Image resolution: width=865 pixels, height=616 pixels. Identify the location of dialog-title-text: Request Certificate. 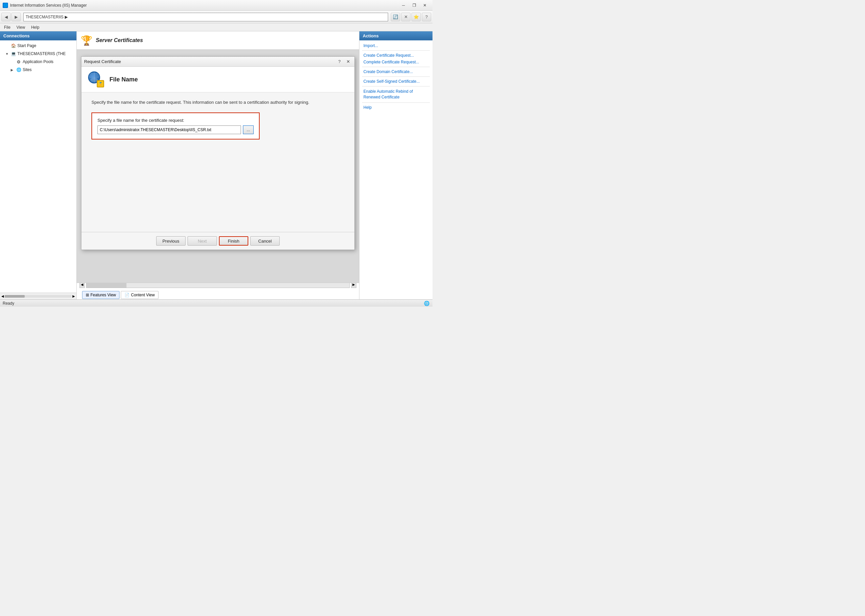
(102, 61).